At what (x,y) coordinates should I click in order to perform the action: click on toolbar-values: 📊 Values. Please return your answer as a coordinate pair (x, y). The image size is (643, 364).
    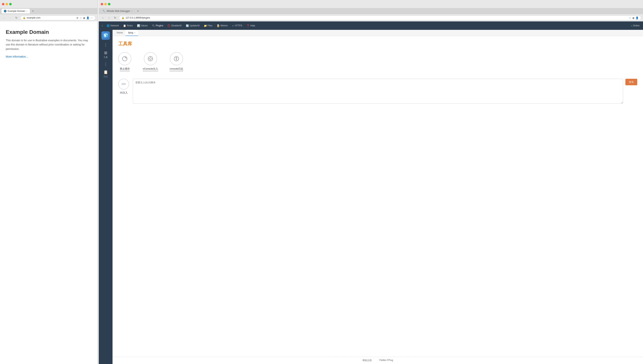
    Looking at the image, I should click on (142, 26).